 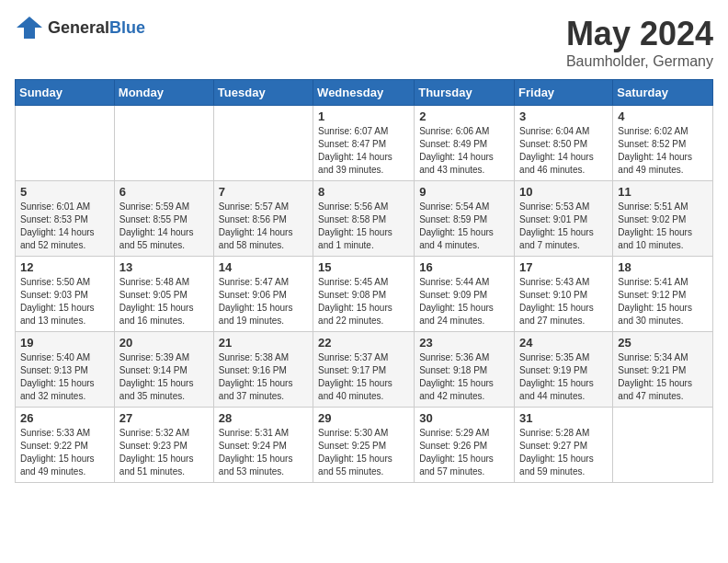 What do you see at coordinates (465, 445) in the screenshot?
I see `calendar-day-cell: 30Sunrise: 5:29 AM Sunset: 9:26 PM Dayli…` at bounding box center [465, 445].